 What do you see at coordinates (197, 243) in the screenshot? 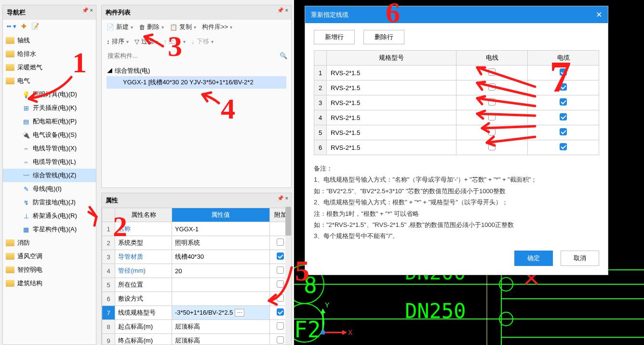
I see `property-row: 2系统类型照明系统` at bounding box center [197, 243].